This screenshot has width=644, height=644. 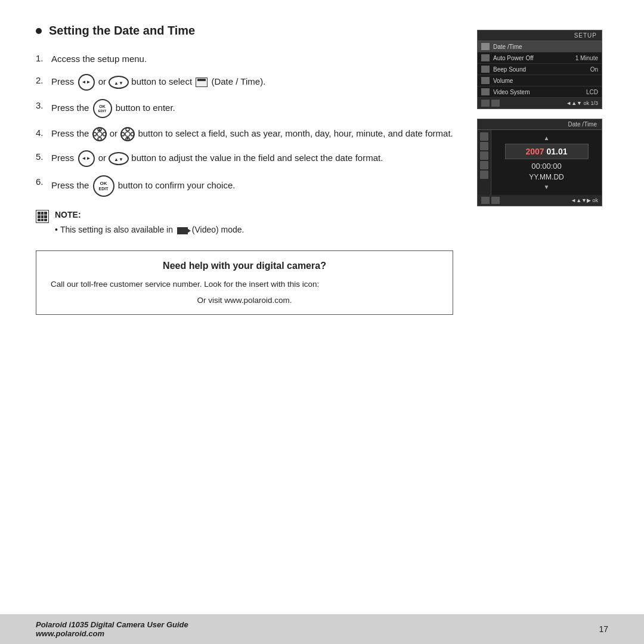 I want to click on note-label: NOTE:, so click(x=68, y=215).